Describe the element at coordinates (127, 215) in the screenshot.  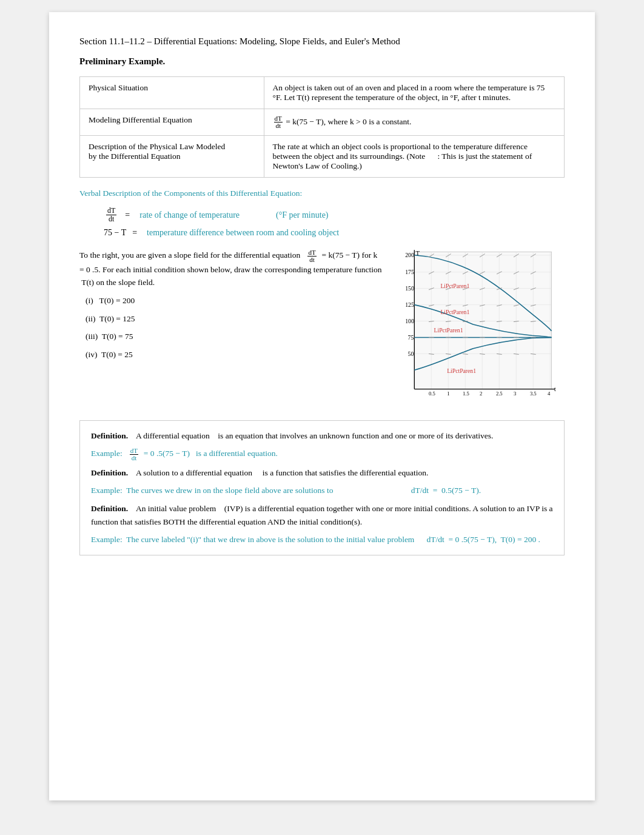
I see `equals-sign-1: =` at that location.